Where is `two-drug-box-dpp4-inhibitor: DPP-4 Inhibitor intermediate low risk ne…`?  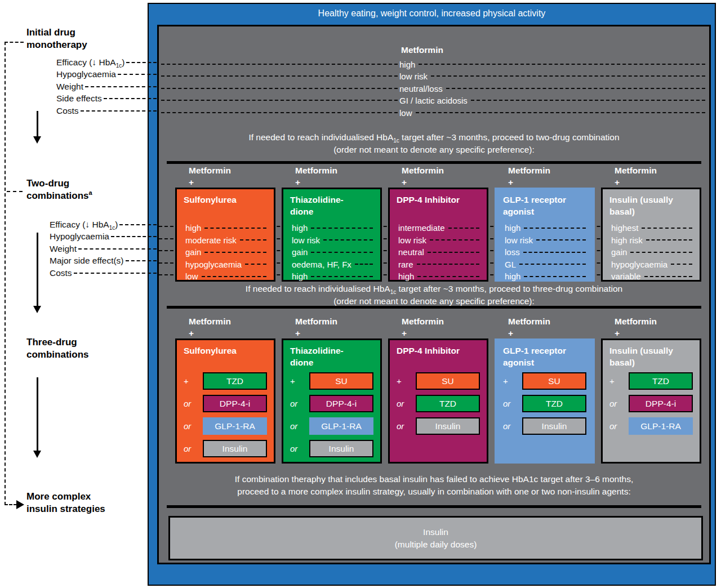
two-drug-box-dpp4-inhibitor: DPP-4 Inhibitor intermediate low risk ne… is located at coordinates (438, 234).